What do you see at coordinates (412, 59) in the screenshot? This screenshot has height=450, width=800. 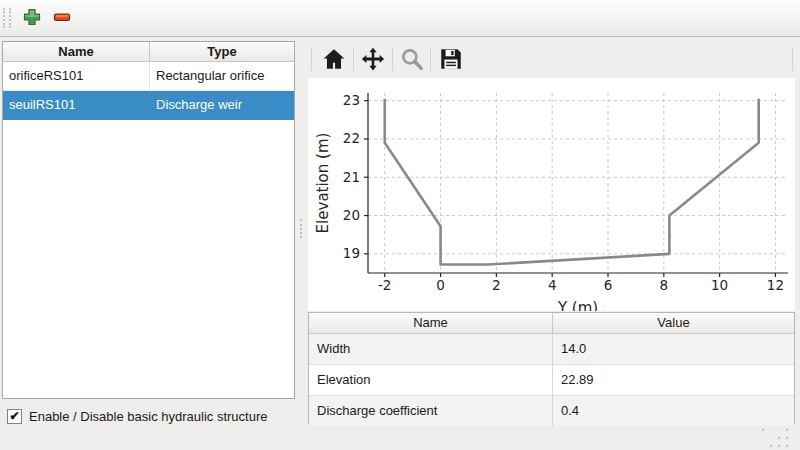 I see `zoom-button` at bounding box center [412, 59].